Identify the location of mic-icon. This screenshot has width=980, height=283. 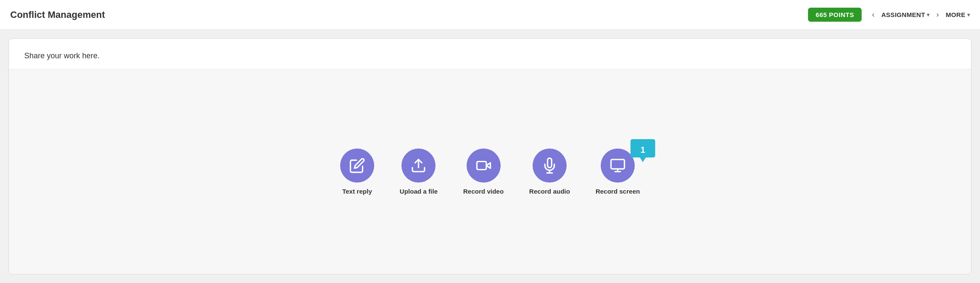
(550, 166).